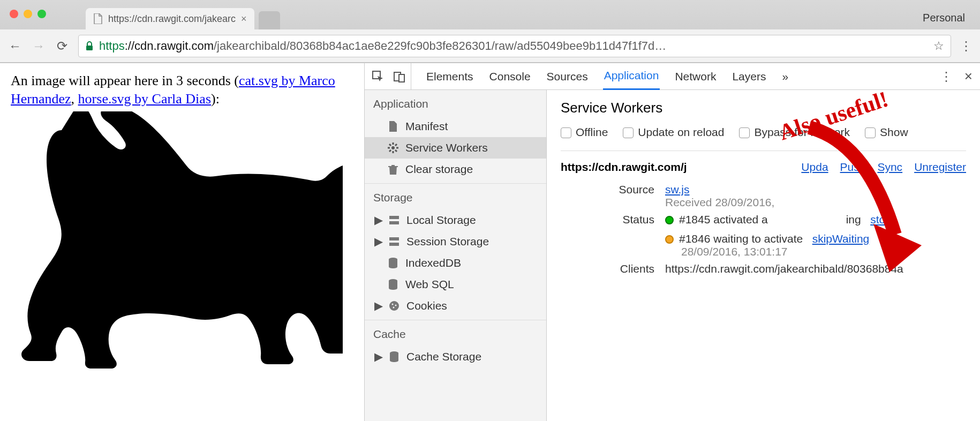 The height and width of the screenshot is (421, 980). Describe the element at coordinates (841, 239) in the screenshot. I see `action-skip-waiting: skipWaiting` at that location.